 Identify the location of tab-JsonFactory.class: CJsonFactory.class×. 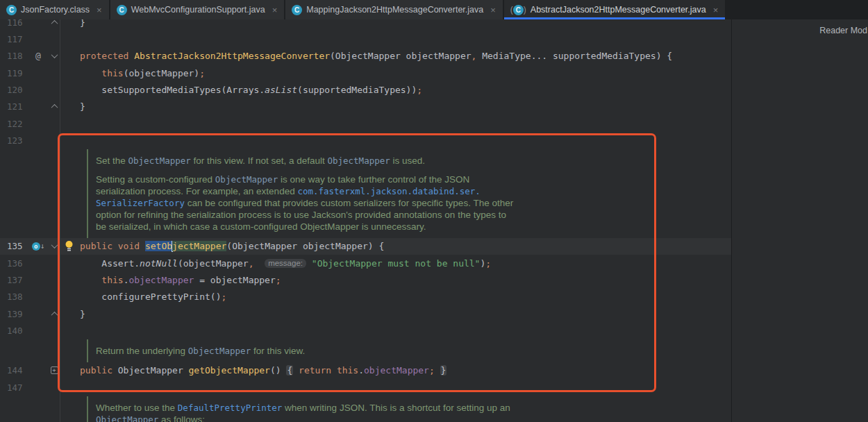
(54, 10).